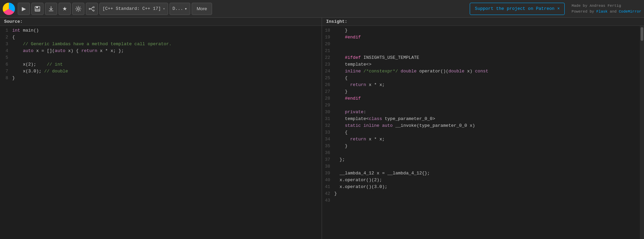 This screenshot has width=644, height=239. What do you see at coordinates (328, 167) in the screenshot?
I see `line-number: 38` at bounding box center [328, 167].